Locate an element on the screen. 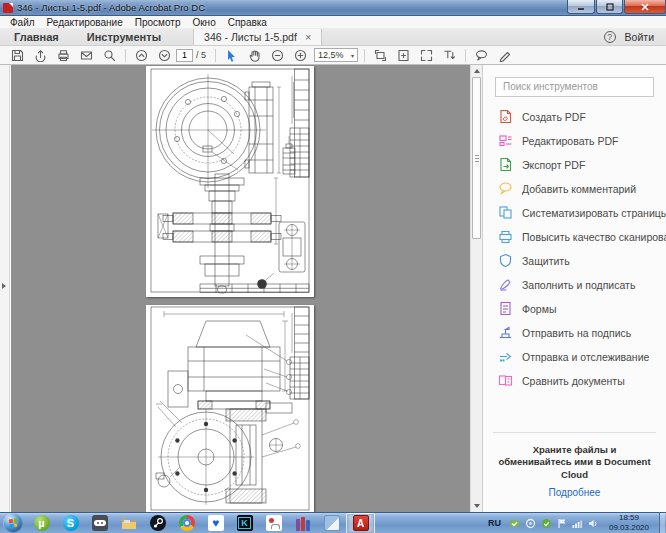 The image size is (666, 533). minimize-button is located at coordinates (581, 7).